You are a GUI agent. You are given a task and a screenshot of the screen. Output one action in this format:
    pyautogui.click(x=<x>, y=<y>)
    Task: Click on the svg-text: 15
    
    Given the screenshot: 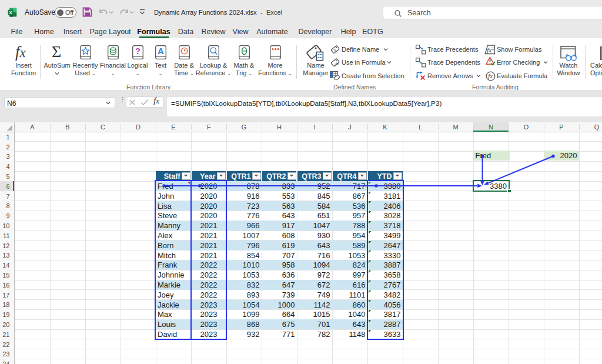 What is the action you would take?
    pyautogui.click(x=6, y=275)
    